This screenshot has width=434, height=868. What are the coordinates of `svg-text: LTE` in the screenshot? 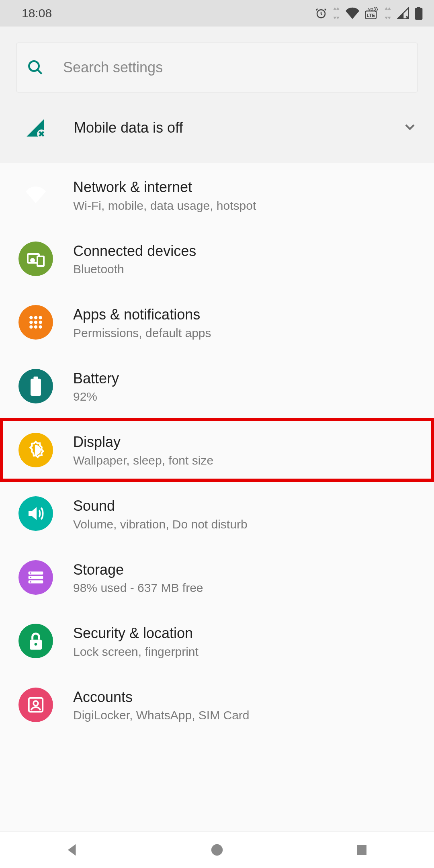 It's located at (371, 15).